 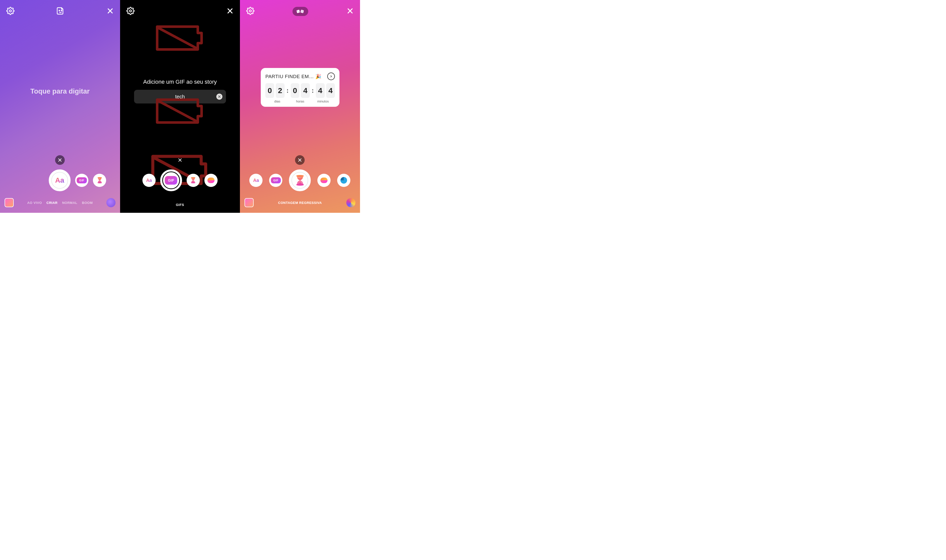 I want to click on label-days: dias, so click(x=277, y=101).